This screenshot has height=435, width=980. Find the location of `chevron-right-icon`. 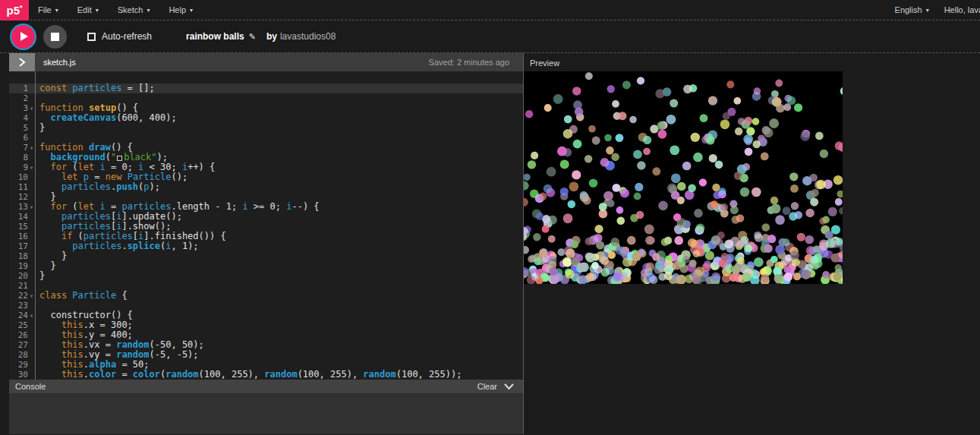

chevron-right-icon is located at coordinates (22, 62).